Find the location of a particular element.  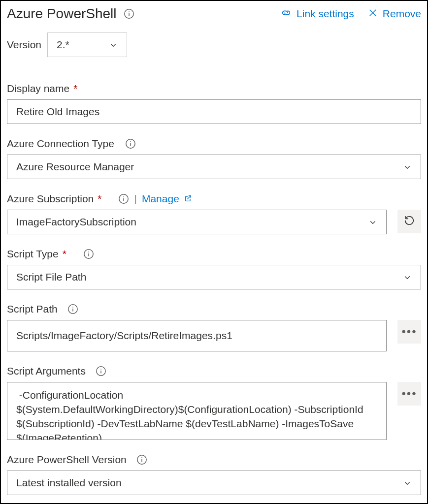

ps-version-value: Latest installed version is located at coordinates (69, 483).